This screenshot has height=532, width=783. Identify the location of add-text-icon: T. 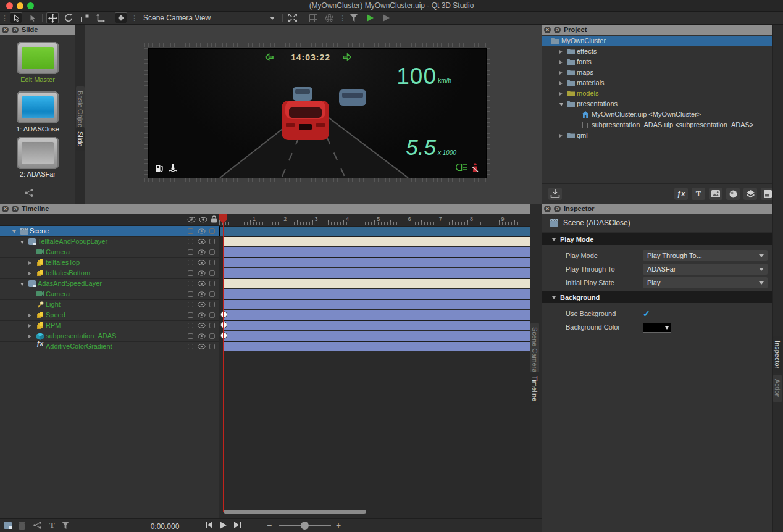
(698, 194).